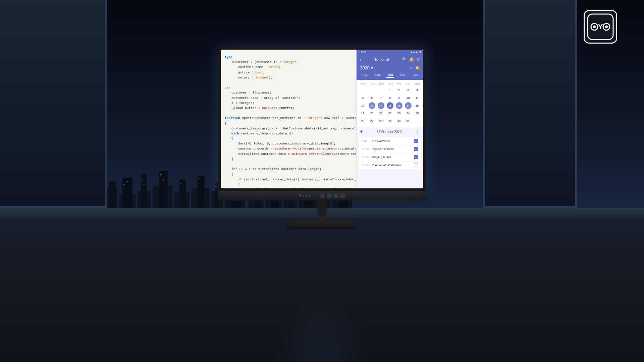 This screenshot has height=362, width=644. Describe the element at coordinates (358, 106) in the screenshot. I see `prev-week-nav: ‹` at that location.